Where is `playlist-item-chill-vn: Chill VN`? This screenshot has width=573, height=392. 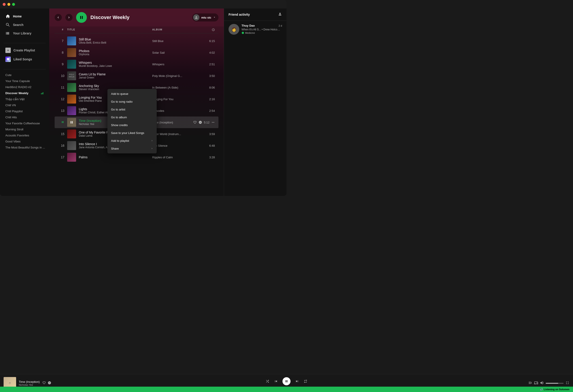
playlist-item-chill-vn: Chill VN is located at coordinates (25, 105).